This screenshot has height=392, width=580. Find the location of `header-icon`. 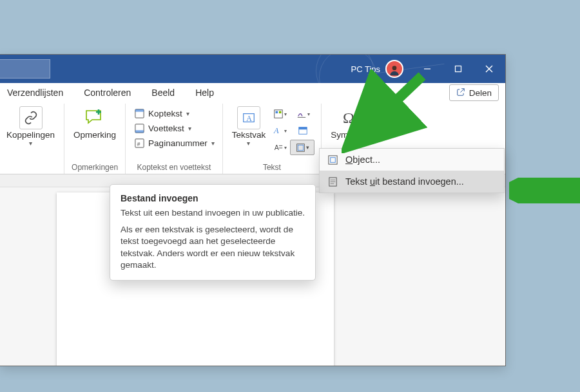

header-icon is located at coordinates (139, 113).